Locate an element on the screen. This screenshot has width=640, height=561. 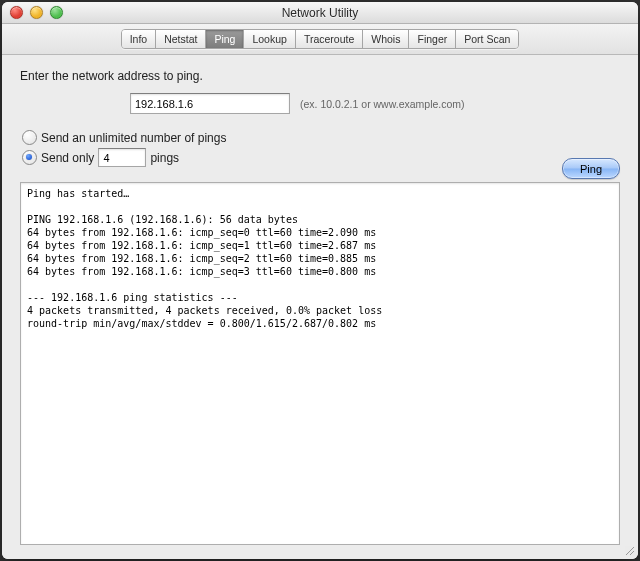
radio-unlimited-row: Send an unlimited number of pings is located at coordinates (321, 138).